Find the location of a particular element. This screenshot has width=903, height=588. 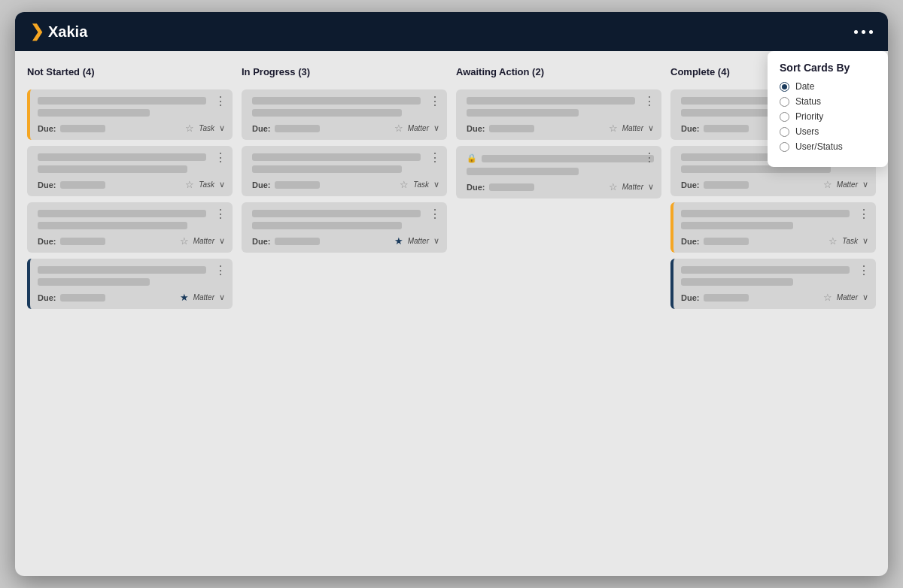

card-ns4: ⋮ Due: ★ Matter ∨ is located at coordinates (129, 284).